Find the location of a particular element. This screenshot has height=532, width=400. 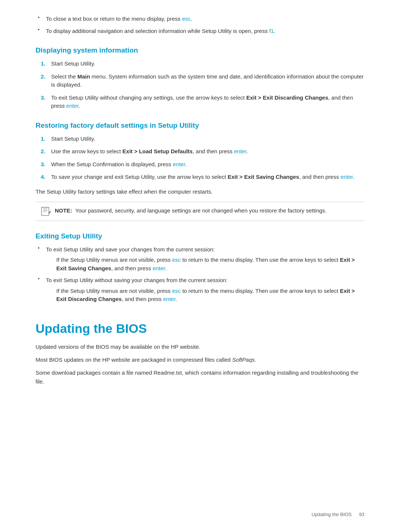

sub1-after: , and then press is located at coordinates (132, 268).